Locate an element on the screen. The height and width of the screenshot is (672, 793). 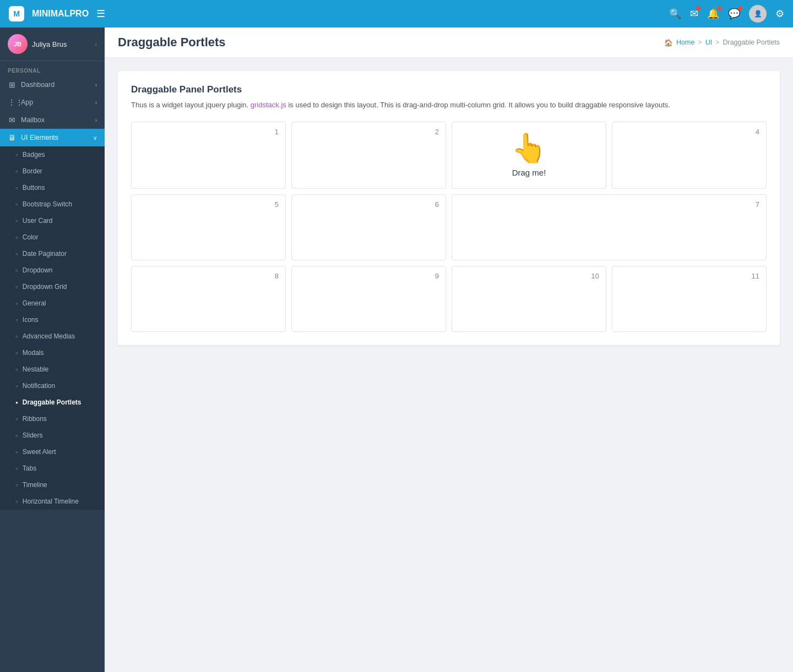
sidebar-item-border: ○ Border is located at coordinates (52, 171).